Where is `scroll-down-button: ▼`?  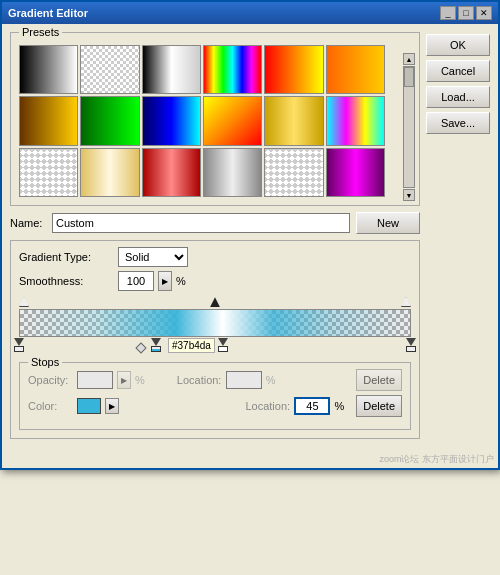 scroll-down-button: ▼ is located at coordinates (409, 195).